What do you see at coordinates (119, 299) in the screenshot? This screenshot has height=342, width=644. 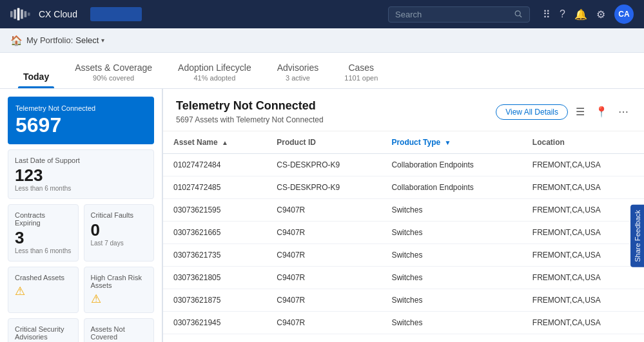 I see `warning-icon-2: ⚠` at bounding box center [119, 299].